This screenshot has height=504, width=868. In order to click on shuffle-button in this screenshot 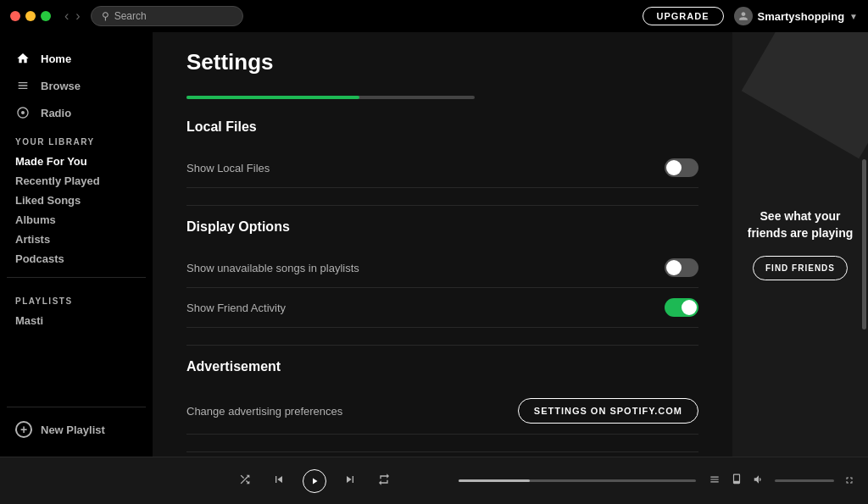, I will do `click(245, 481)`.